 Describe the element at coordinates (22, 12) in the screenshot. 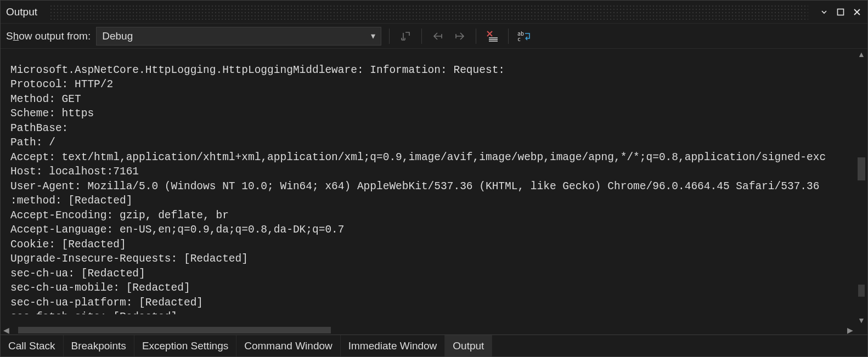

I see `panel-title: Output` at that location.